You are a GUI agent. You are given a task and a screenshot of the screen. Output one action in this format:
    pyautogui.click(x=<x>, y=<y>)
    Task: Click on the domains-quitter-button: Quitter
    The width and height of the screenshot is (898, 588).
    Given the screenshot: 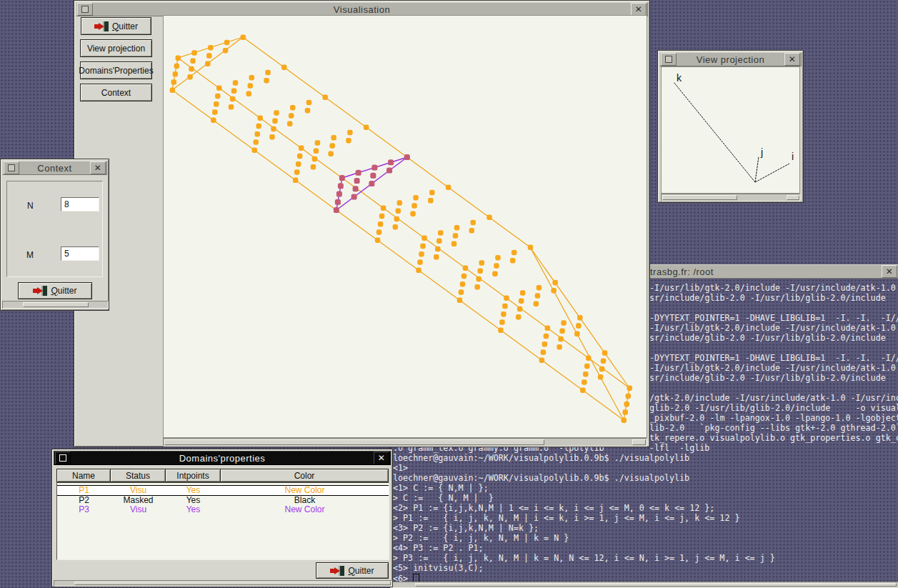 What is the action you would take?
    pyautogui.click(x=352, y=570)
    